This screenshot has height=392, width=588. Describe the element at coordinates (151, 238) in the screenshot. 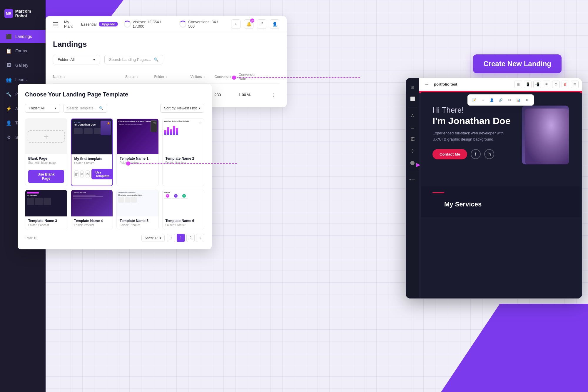

I see `show-label: Show: 12` at that location.